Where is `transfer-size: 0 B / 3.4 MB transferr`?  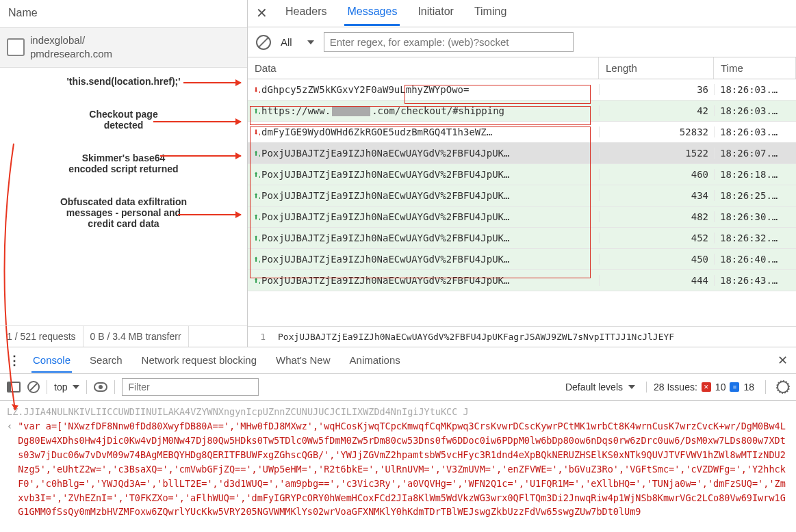
transfer-size: 0 B / 3.4 MB transferr is located at coordinates (136, 336).